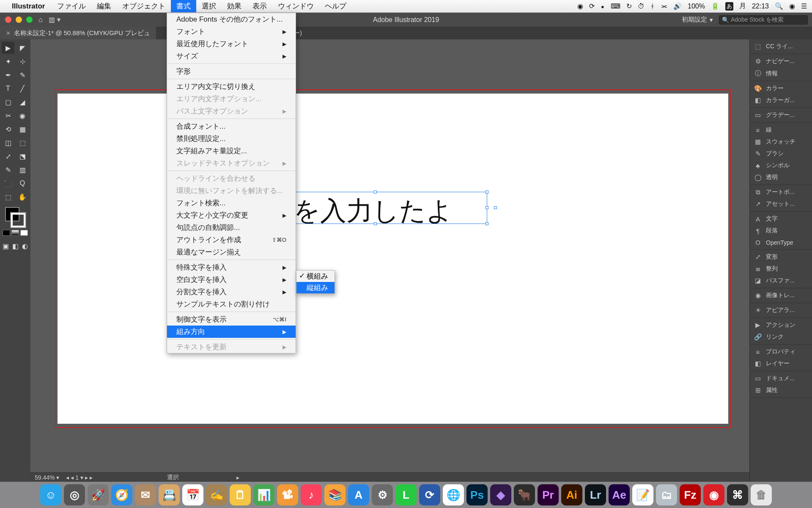 The image size is (812, 508). What do you see at coordinates (781, 219) in the screenshot?
I see `panel-item: A文字` at bounding box center [781, 219].